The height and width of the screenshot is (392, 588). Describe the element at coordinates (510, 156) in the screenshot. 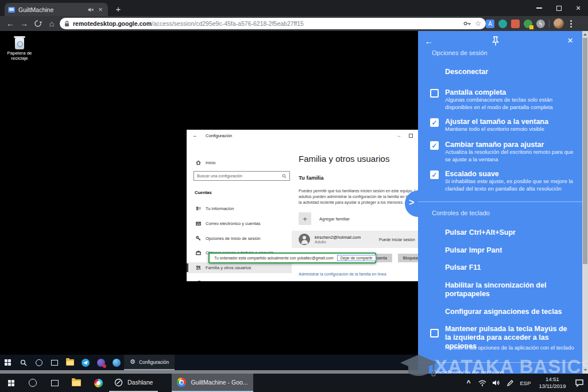

I see `resize-fit-desc: Actualiza la resolución del escritorio r…` at that location.